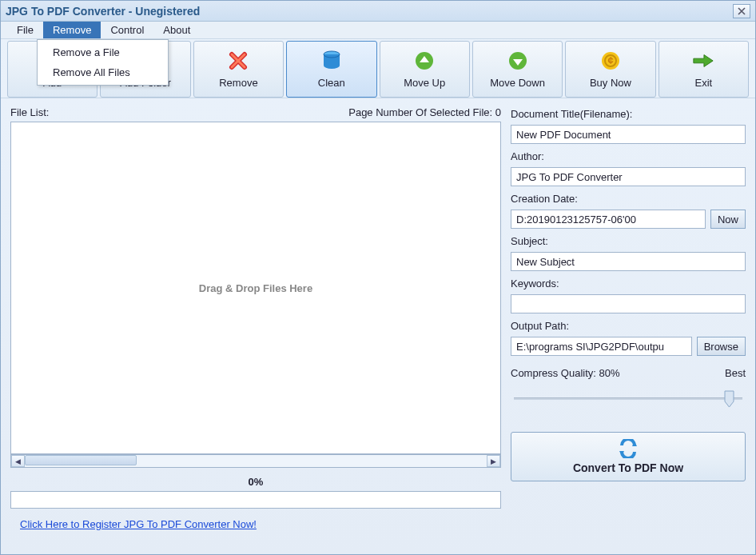  I want to click on convert-label: Convert To PDF Now, so click(628, 468).